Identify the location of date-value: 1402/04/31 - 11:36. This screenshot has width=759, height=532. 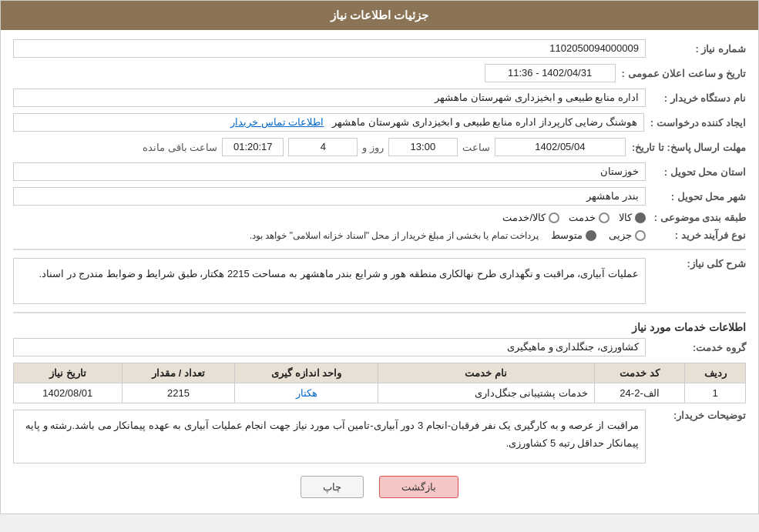
(550, 73).